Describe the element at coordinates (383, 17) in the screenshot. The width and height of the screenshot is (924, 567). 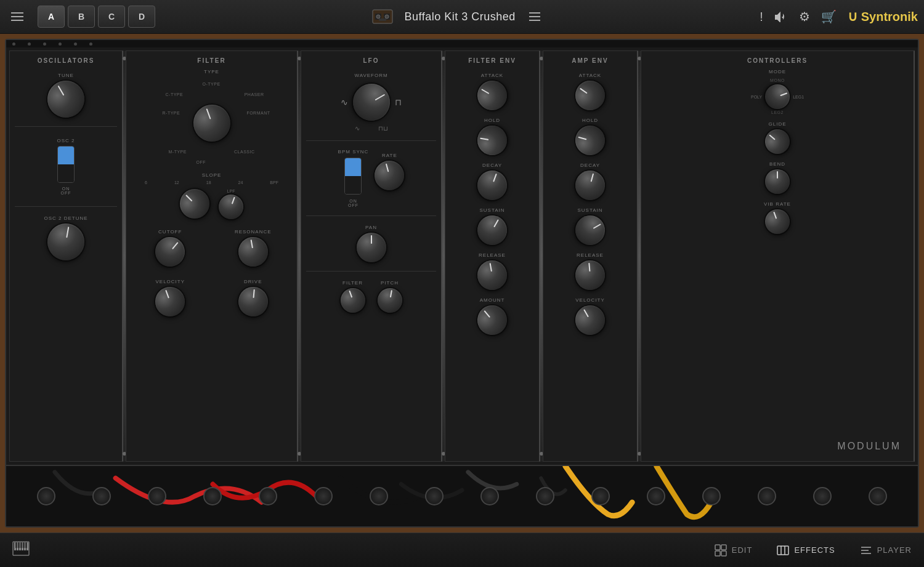
I see `cassette-icon` at that location.